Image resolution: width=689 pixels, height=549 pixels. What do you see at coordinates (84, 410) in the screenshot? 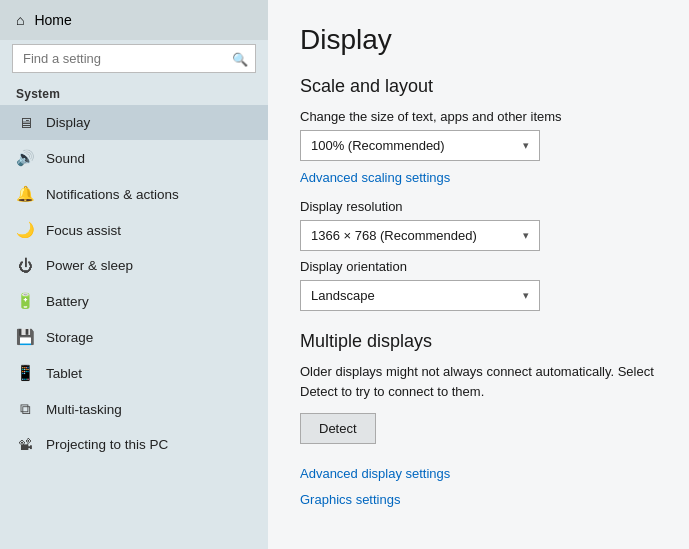
I see `sidebar-item-label: Multi-tasking` at bounding box center [84, 410].